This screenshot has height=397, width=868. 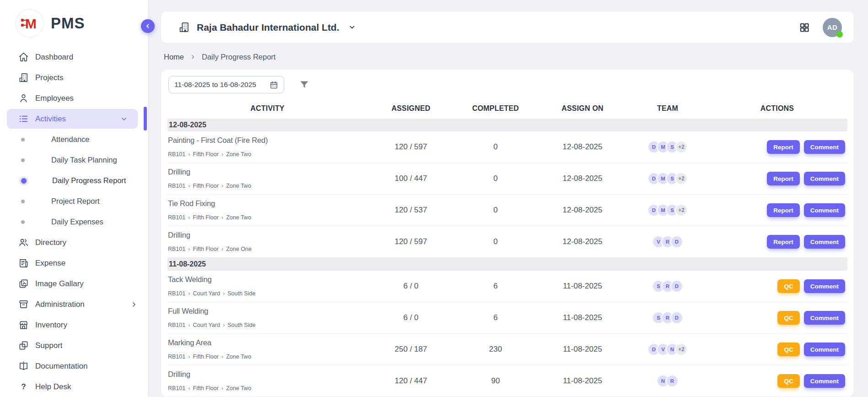 What do you see at coordinates (74, 78) in the screenshot?
I see `sidebar-item-projects: Projects` at bounding box center [74, 78].